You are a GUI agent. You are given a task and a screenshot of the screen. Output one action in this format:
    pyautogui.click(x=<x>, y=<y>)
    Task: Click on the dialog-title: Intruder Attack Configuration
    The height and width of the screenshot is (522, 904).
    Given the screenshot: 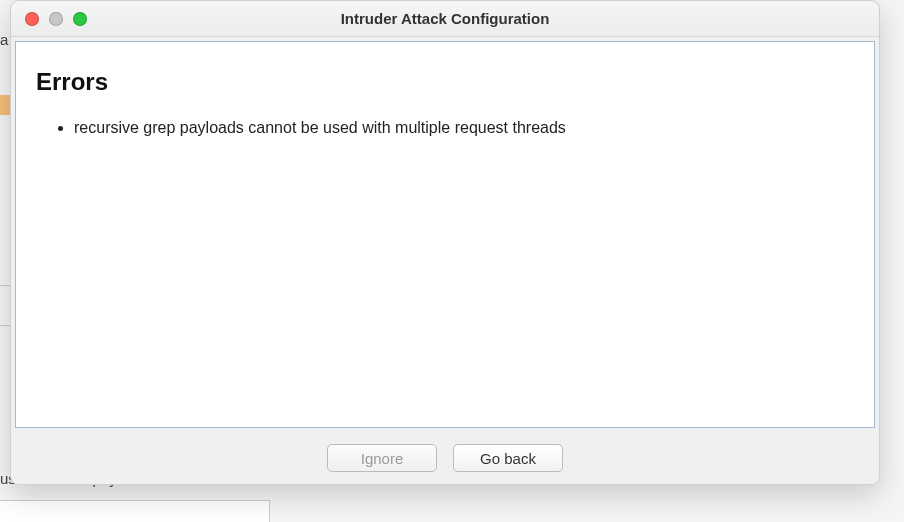 What is the action you would take?
    pyautogui.click(x=445, y=18)
    